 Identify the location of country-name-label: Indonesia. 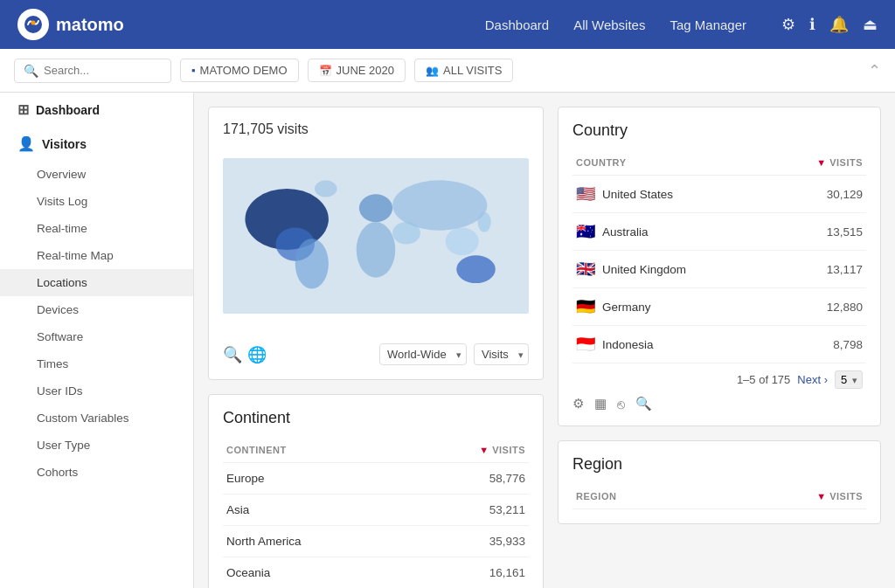
(628, 344).